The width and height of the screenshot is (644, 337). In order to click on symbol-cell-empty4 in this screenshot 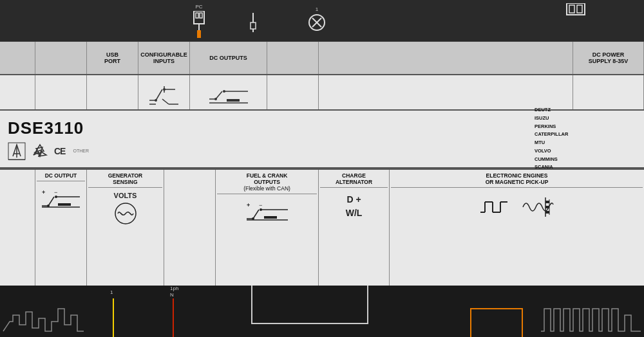, I will do `click(446, 93)`.